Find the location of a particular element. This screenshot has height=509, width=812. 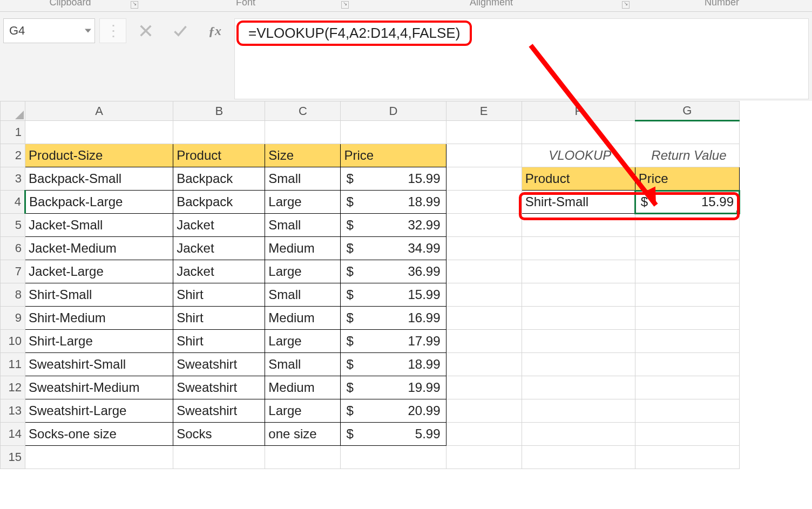

cell-F4: Shirt-Small is located at coordinates (578, 202).